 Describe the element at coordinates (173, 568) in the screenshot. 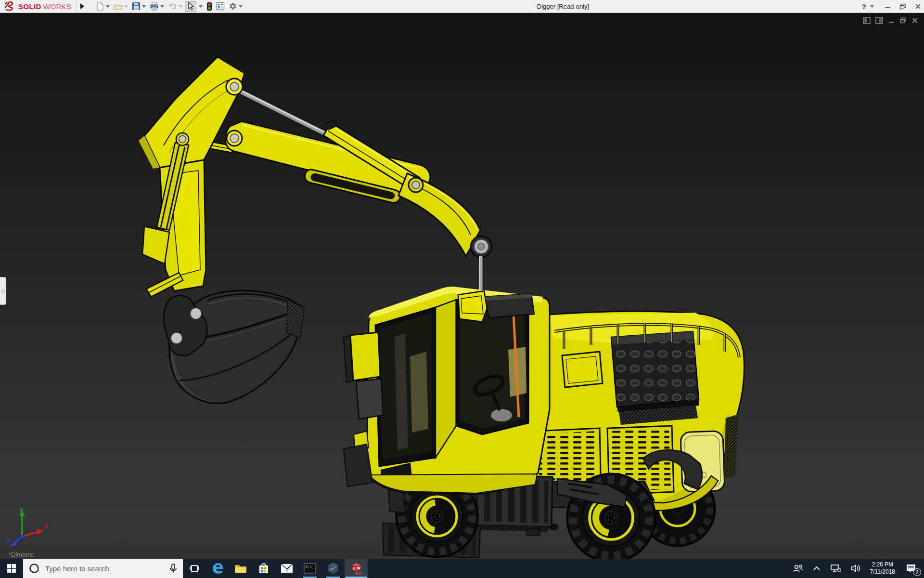

I see `microphone-icon` at that location.